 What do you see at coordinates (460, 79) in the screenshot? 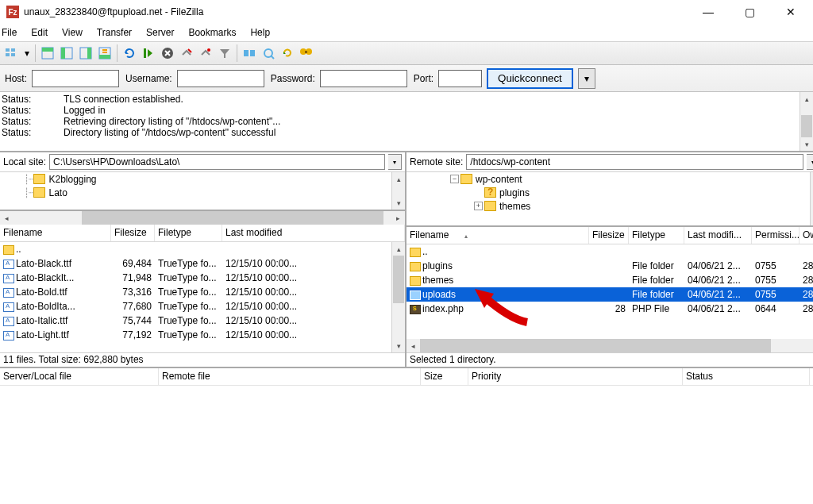
I see `port-input` at bounding box center [460, 79].